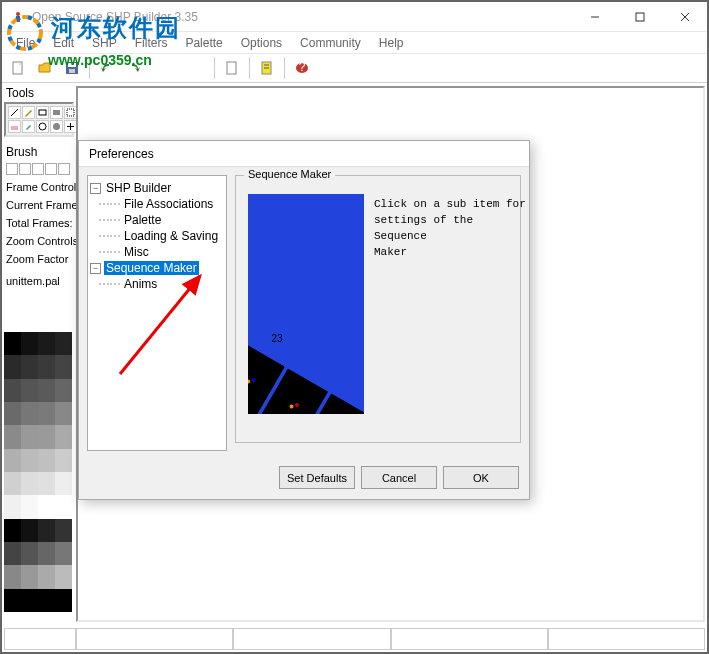  Describe the element at coordinates (354, 17) in the screenshot. I see `titlebar: Open Source SHP Builder 3.35` at that location.